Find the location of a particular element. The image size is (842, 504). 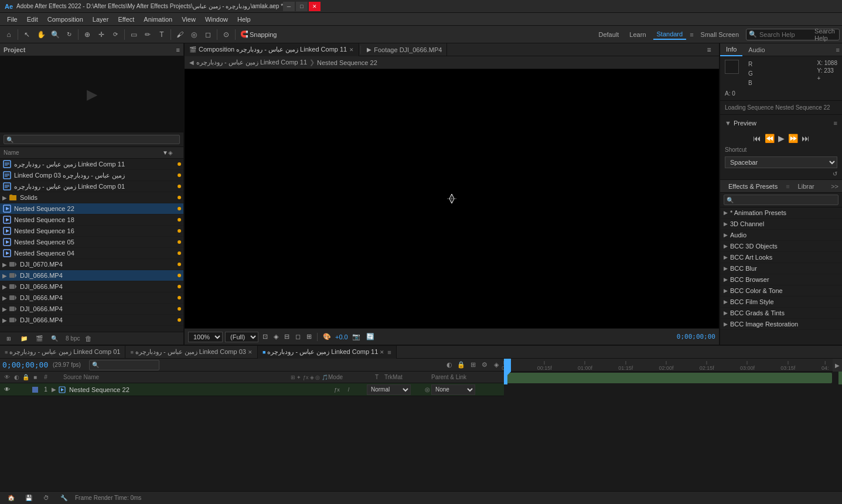

viewer-tab-comp: 🎬 Composition زمین عباس - رودبارچره Link… is located at coordinates (272, 50).